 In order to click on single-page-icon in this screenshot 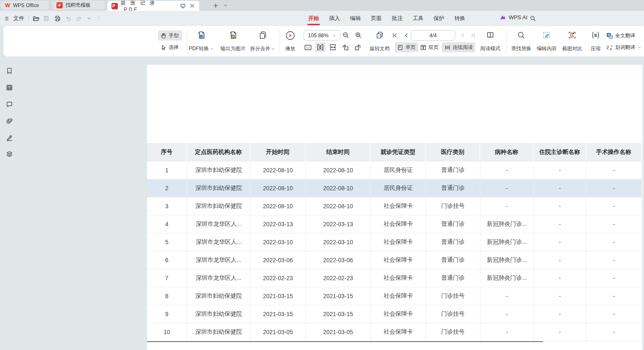, I will do `click(400, 48)`.